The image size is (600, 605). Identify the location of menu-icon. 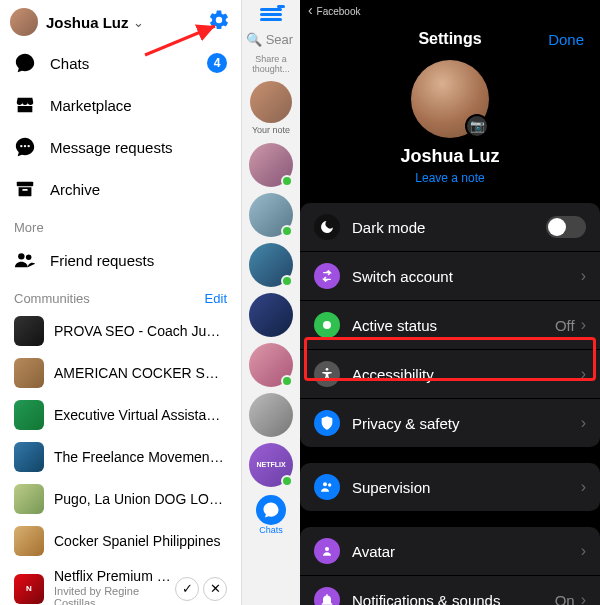
(271, 14).